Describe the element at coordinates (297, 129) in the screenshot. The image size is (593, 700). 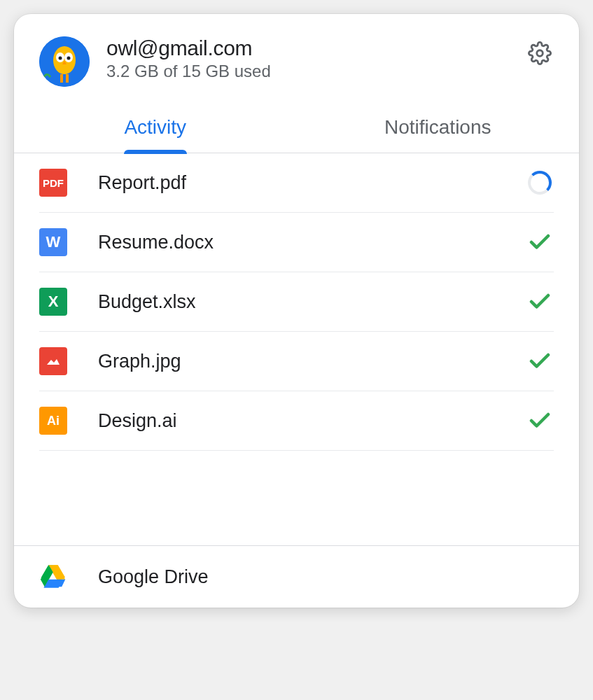
I see `tabs: Activity Notifications` at that location.